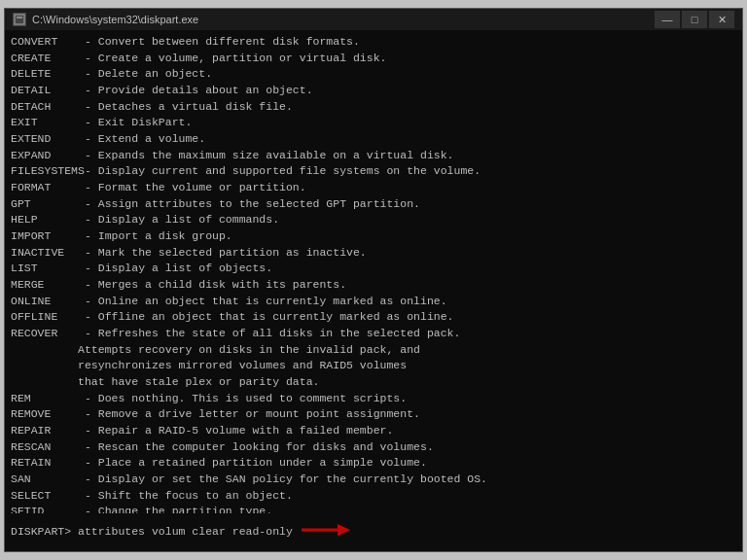  I want to click on title-bar: C:\Windows\system32\diskpart.exe — □ ✕, so click(374, 19).